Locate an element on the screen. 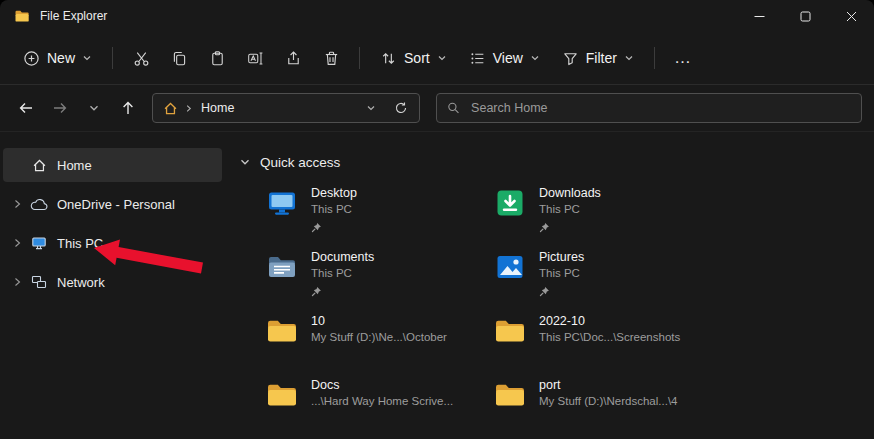  cut-button is located at coordinates (141, 58).